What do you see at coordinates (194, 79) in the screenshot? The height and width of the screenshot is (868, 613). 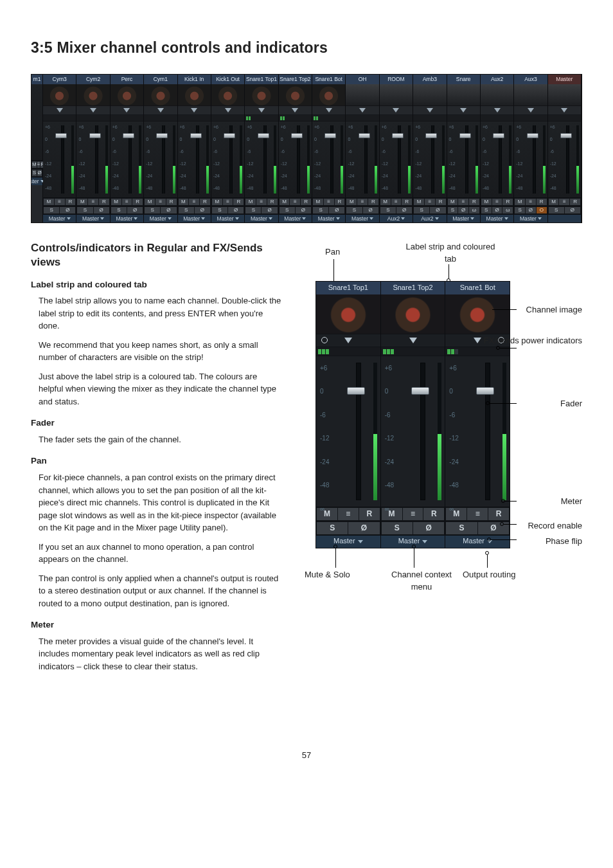 I see `channel-label: Kick1 In` at bounding box center [194, 79].